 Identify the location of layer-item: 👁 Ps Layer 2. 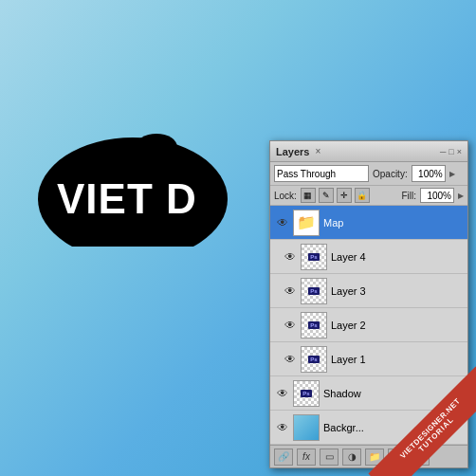
(369, 325).